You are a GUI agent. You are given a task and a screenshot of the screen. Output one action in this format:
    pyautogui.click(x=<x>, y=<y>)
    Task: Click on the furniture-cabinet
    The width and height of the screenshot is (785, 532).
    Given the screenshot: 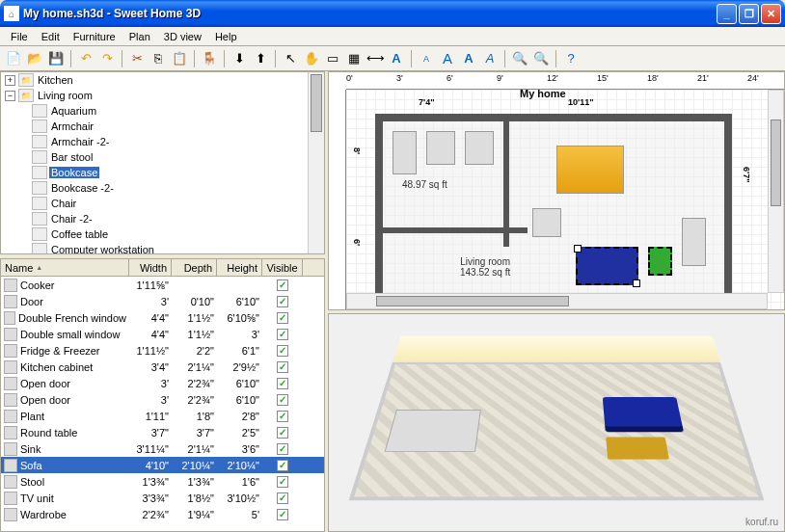 What is the action you would take?
    pyautogui.click(x=441, y=148)
    